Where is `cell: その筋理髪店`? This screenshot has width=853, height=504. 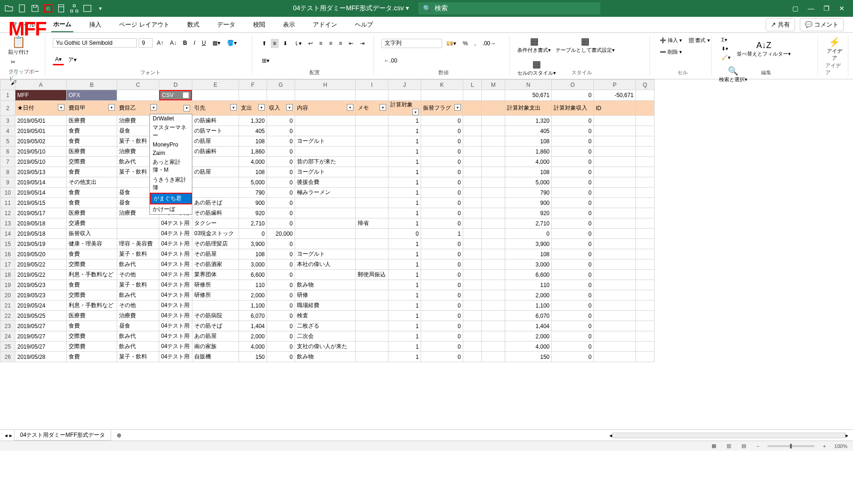
cell: その筋理髪店 is located at coordinates (216, 244).